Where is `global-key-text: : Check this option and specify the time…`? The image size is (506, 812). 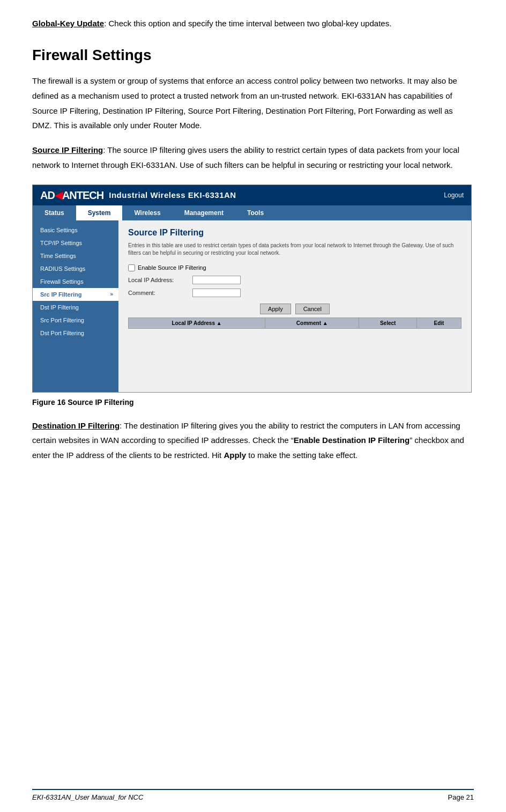
global-key-text: : Check this option and specify the time… is located at coordinates (248, 24).